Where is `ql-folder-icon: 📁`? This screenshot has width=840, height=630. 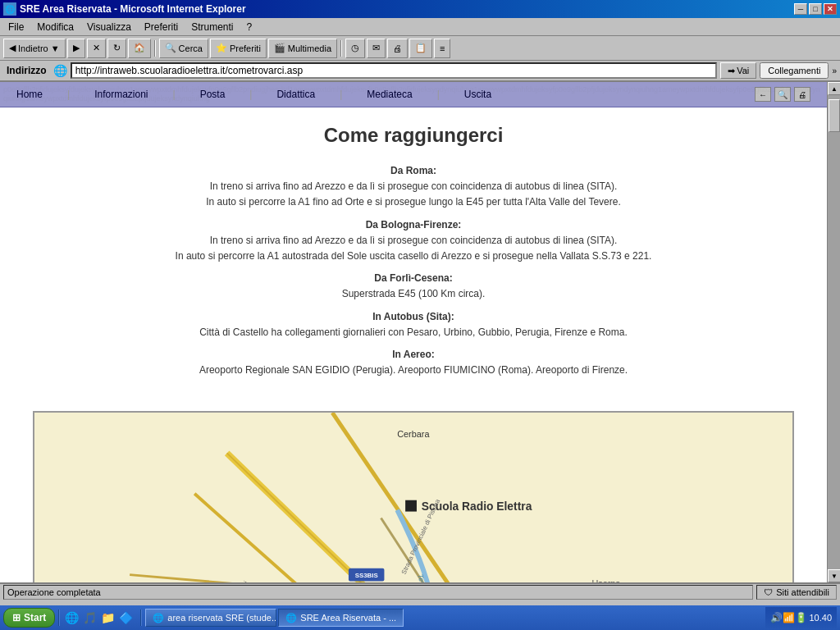 ql-folder-icon: 📁 is located at coordinates (107, 618).